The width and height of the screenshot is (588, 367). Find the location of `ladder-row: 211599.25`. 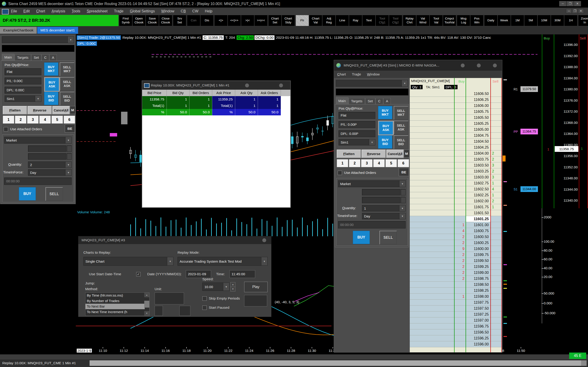

ladder-row: 211599.25 is located at coordinates (456, 267).